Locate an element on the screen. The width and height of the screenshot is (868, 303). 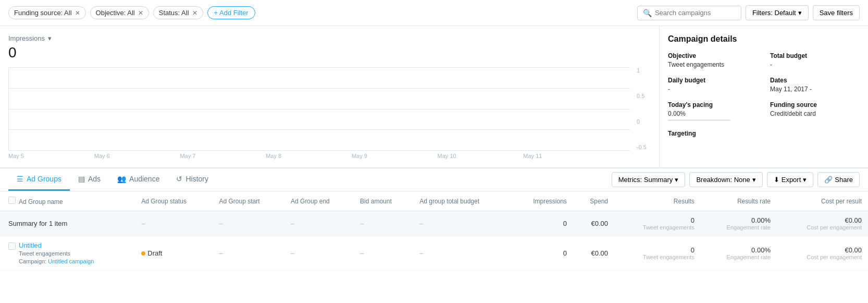
targeting-label: Targeting is located at coordinates (682, 134).